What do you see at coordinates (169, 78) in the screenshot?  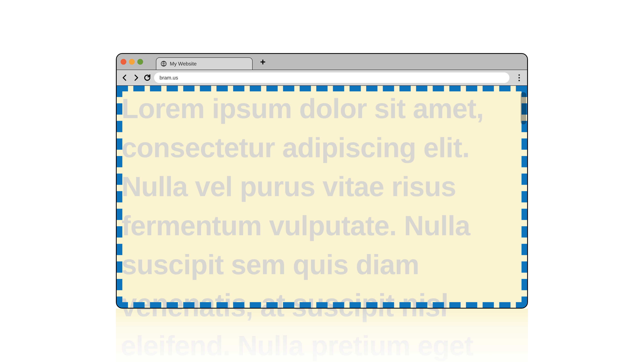 I see `address-bar-url: bram.us` at bounding box center [169, 78].